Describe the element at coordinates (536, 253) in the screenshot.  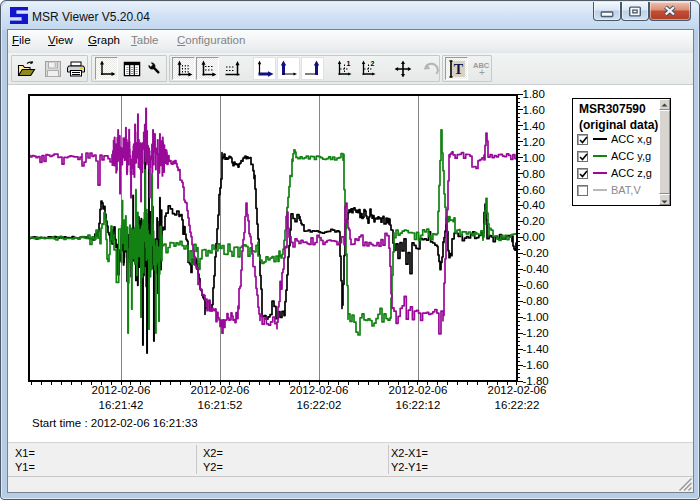
I see `svg-text: -0.20` at that location.